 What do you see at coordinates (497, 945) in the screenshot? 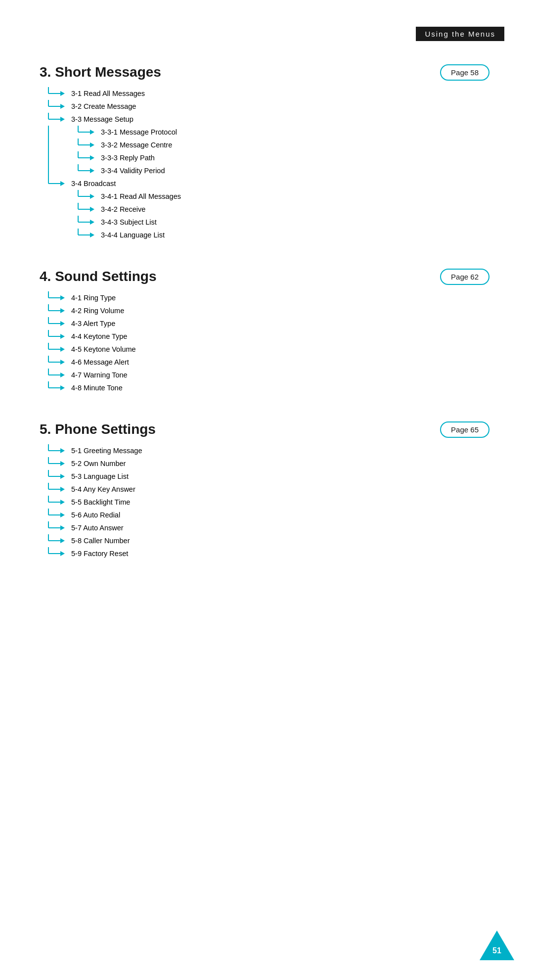
I see `page-triangle` at bounding box center [497, 945].